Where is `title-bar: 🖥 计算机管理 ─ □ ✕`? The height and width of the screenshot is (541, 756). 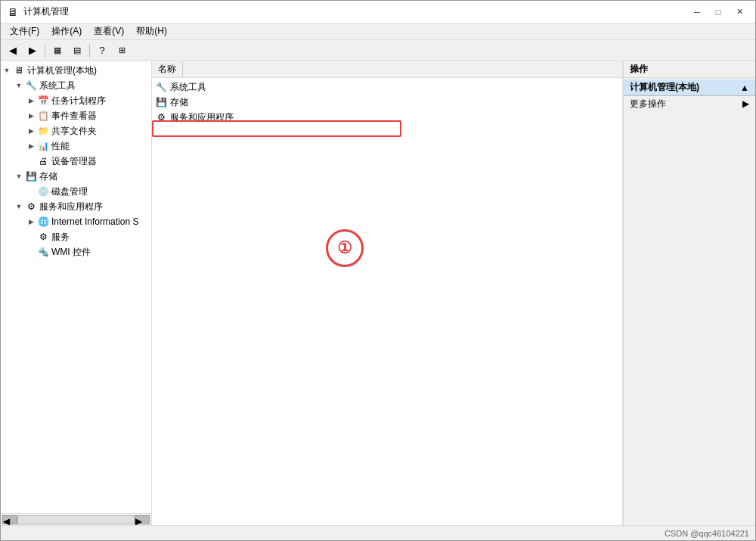 title-bar: 🖥 计算机管理 ─ □ ✕ is located at coordinates (378, 12).